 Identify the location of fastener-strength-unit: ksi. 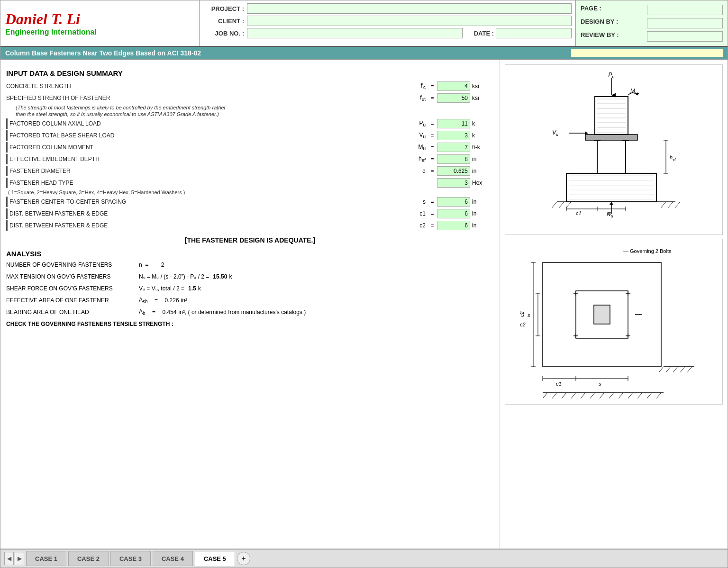
(482, 98).